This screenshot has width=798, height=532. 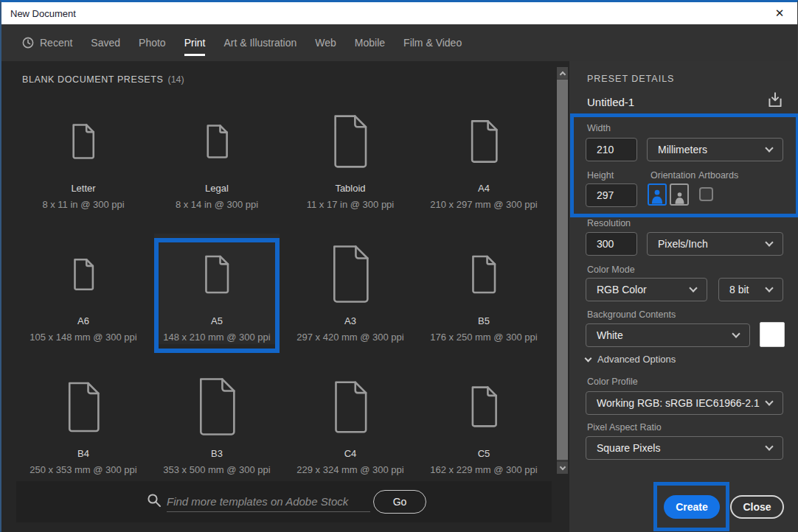 What do you see at coordinates (400, 502) in the screenshot?
I see `go-button: Go` at bounding box center [400, 502].